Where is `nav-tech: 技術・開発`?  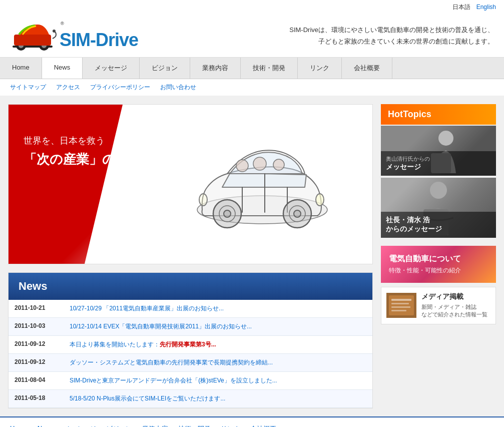
nav-tech: 技術・開発 is located at coordinates (269, 68).